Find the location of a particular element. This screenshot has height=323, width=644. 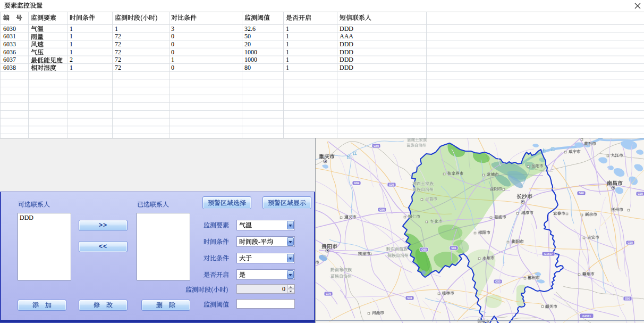

svg-text: G4511 is located at coordinates (587, 316).